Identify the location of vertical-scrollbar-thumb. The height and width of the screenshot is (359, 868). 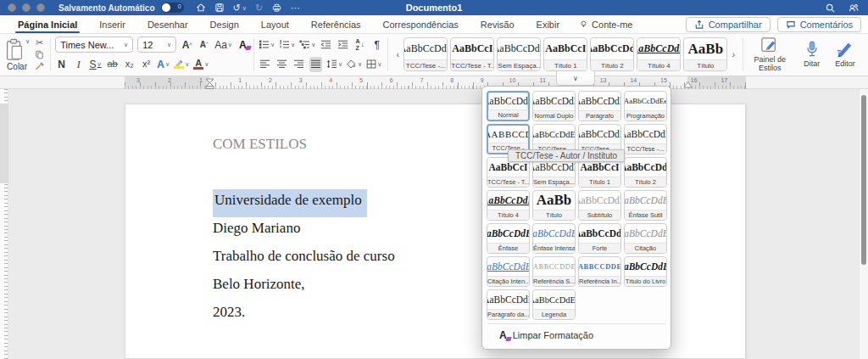
(864, 180).